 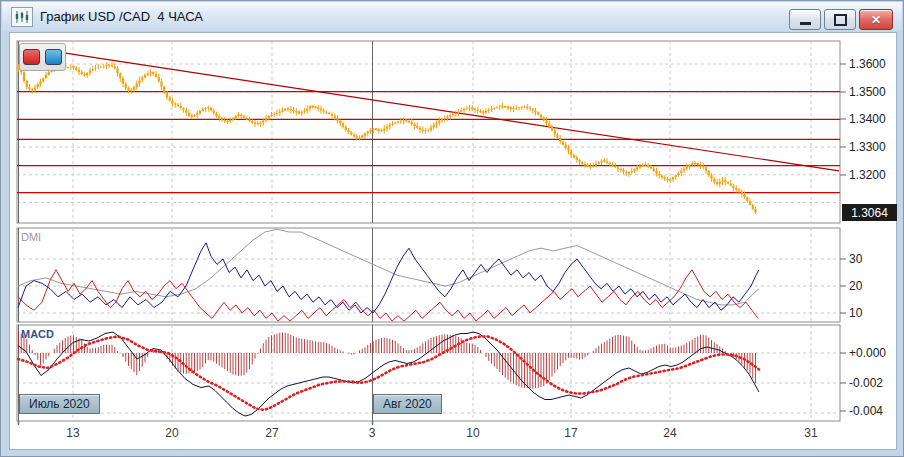 What do you see at coordinates (272, 433) in the screenshot?
I see `date-label-27: 27` at bounding box center [272, 433].